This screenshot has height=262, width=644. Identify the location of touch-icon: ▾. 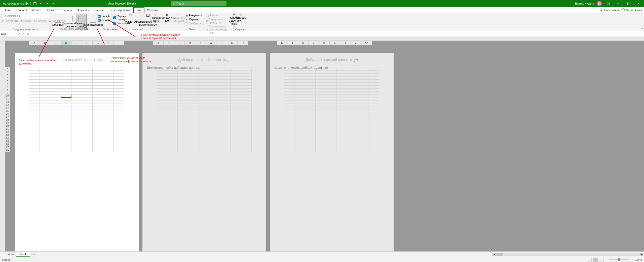
(53, 4).